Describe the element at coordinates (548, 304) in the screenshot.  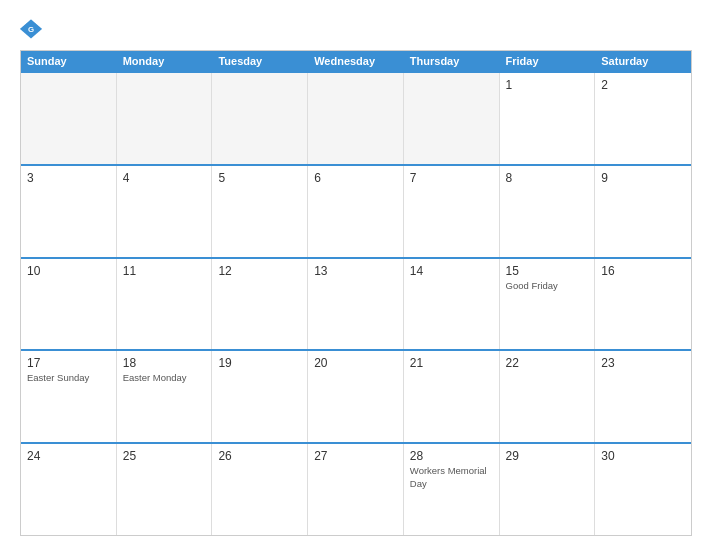
I see `calendar-cell: 15Good Friday` at that location.